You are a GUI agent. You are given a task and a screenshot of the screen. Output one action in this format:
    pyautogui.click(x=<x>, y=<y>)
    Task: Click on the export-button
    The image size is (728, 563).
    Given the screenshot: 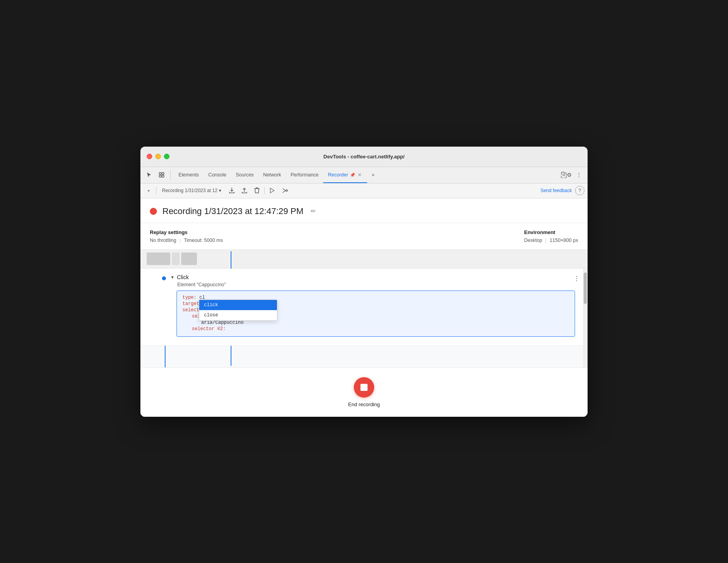 What is the action you would take?
    pyautogui.click(x=232, y=191)
    